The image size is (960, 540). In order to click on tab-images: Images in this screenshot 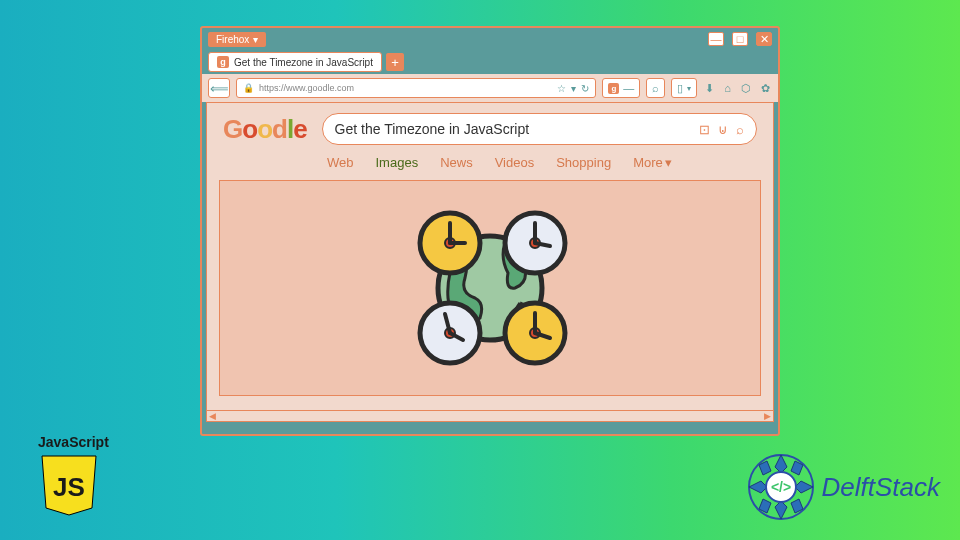, I will do `click(398, 162)`.